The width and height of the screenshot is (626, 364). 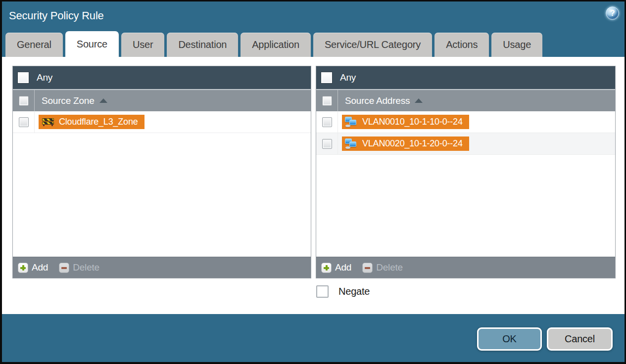 I want to click on source-zone-any-label: Any, so click(x=45, y=78).